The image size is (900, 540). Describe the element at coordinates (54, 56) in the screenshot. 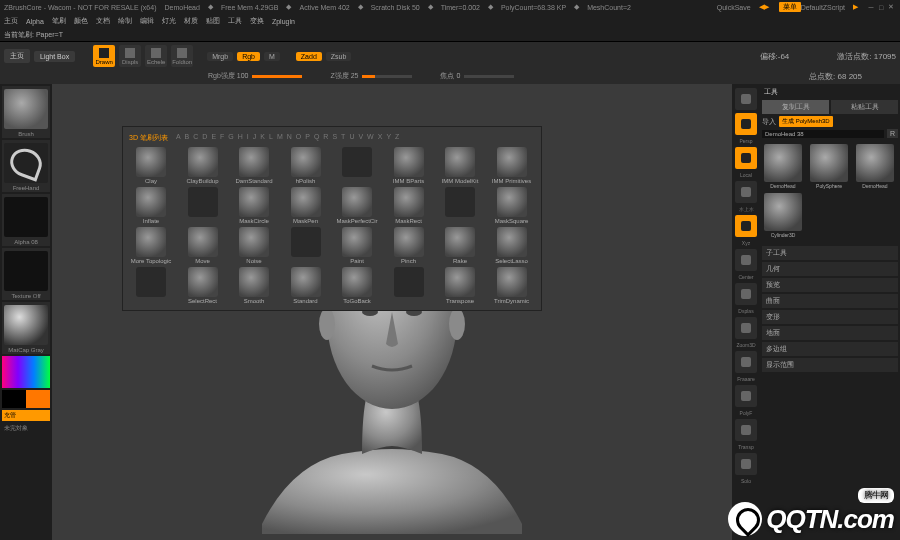

I see `tab-lightbox: Light Box` at that location.